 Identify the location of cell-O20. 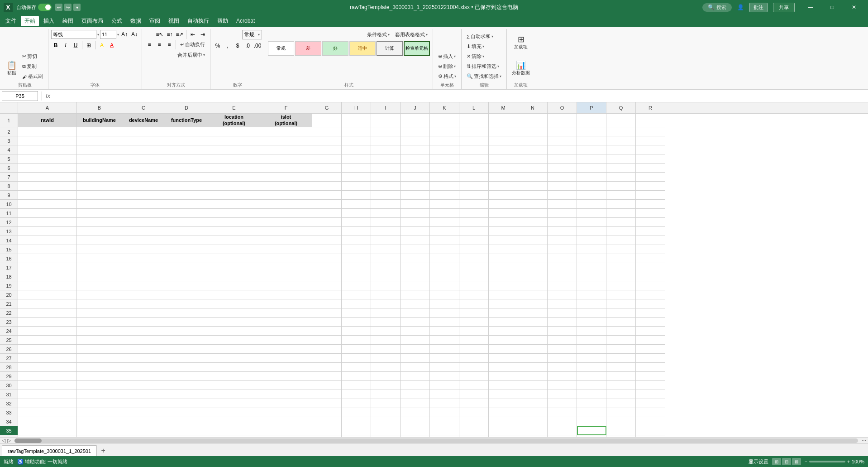
(562, 295).